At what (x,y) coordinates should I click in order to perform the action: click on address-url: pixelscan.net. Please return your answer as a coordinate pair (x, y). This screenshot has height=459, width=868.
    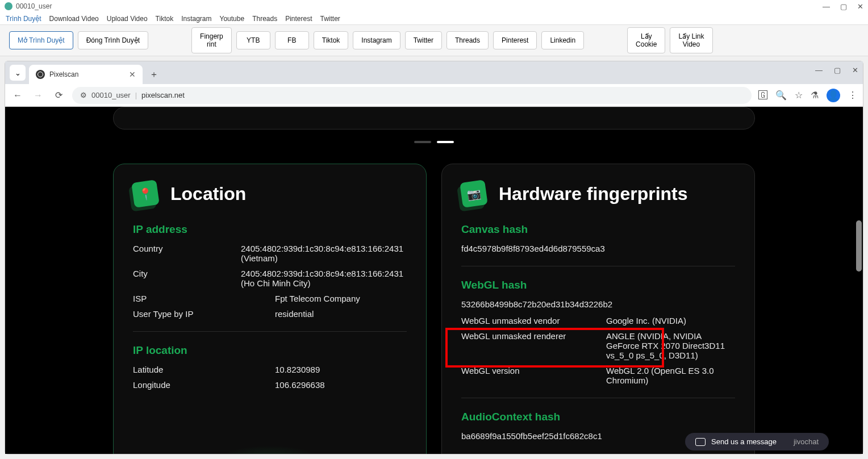
    Looking at the image, I should click on (163, 95).